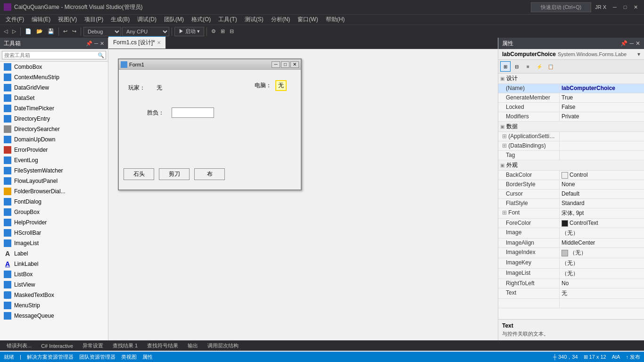 The height and width of the screenshot is (362, 644). I want to click on bottom-tab-callhierarchy: 调用层次结构, so click(223, 346).